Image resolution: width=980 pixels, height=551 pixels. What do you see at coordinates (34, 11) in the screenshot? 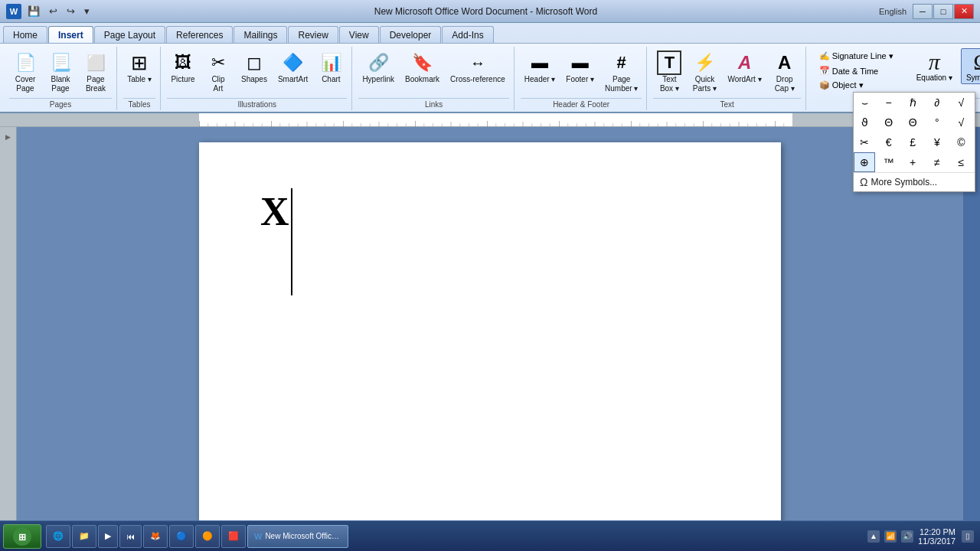
I see `save-quick-btn: 💾` at bounding box center [34, 11].